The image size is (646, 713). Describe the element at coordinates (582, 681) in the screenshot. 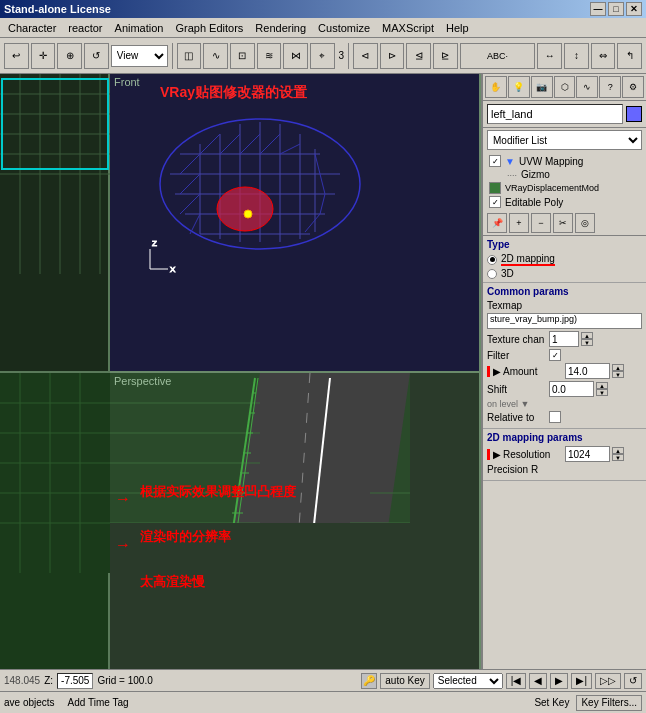

I see `next-frame-btn: ▶|` at that location.